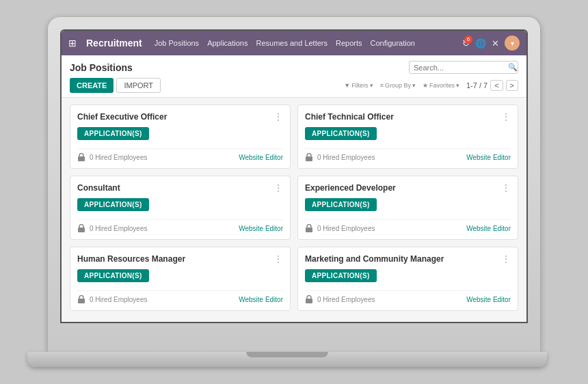 The height and width of the screenshot is (384, 588). I want to click on job-menu-icon-0: ⋮, so click(278, 117).